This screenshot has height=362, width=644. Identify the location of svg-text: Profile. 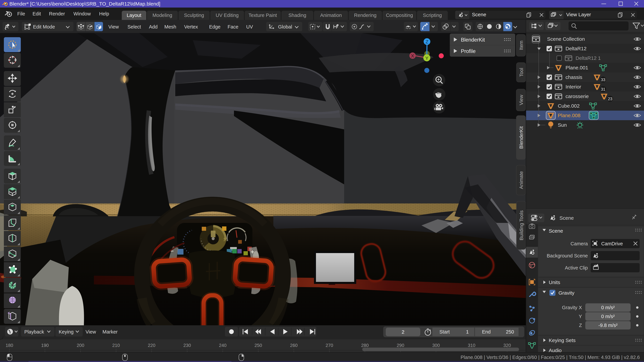
(468, 51).